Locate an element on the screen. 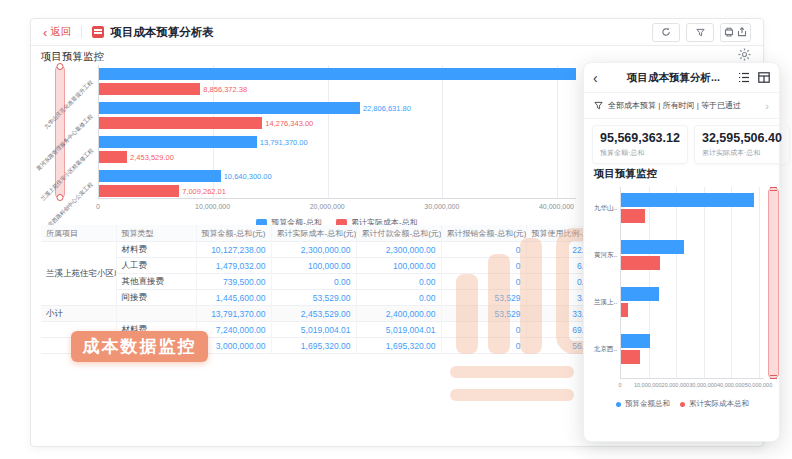 The height and width of the screenshot is (459, 792). bar-value-label: 8,856,372.38 is located at coordinates (225, 90).